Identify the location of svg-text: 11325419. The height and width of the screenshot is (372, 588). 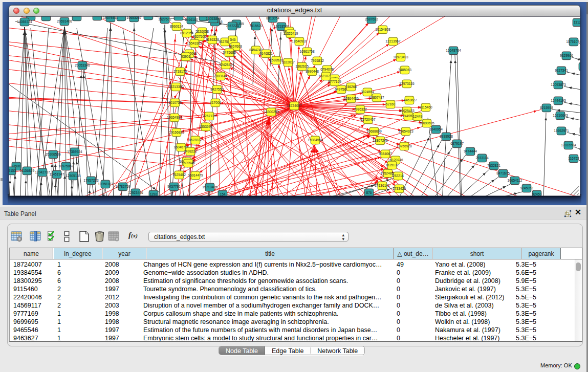
(291, 34).